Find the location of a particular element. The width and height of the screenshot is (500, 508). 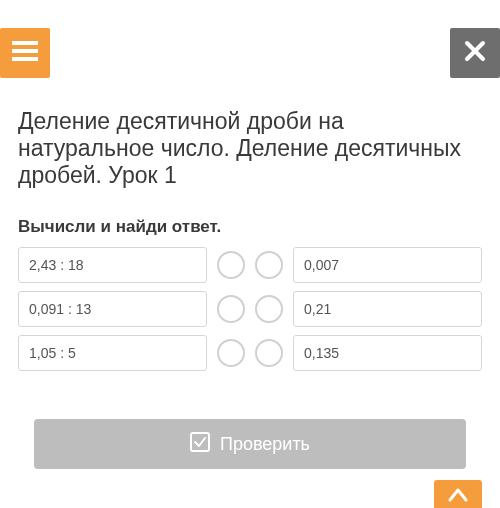

check-button-label: Проверить is located at coordinates (265, 444).